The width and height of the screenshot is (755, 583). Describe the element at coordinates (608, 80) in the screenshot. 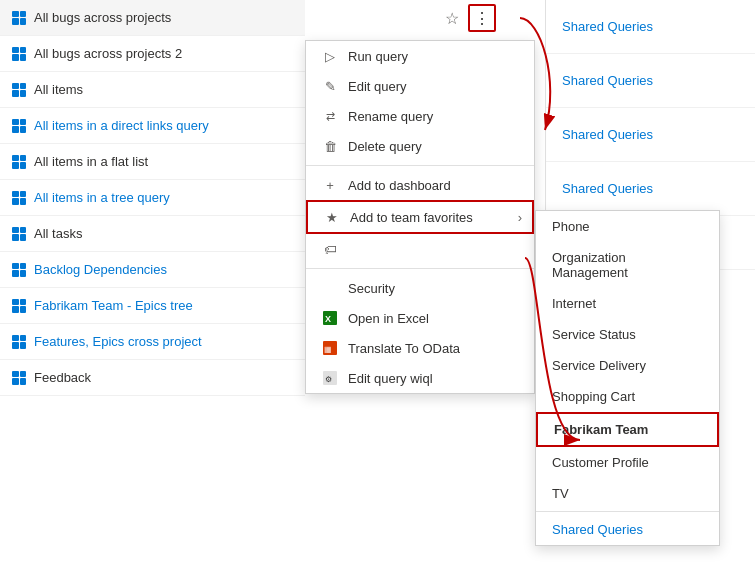

I see `shared-query-label-2: Shared Queries` at that location.